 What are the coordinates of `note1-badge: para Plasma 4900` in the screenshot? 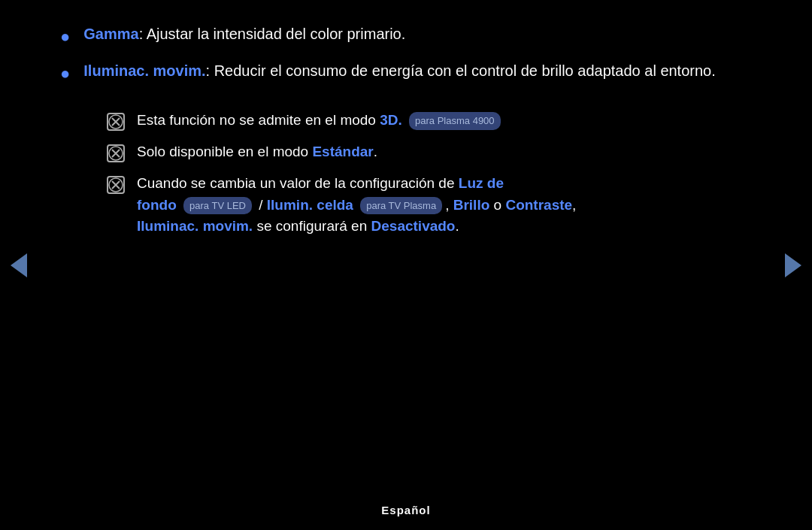 It's located at (455, 121).